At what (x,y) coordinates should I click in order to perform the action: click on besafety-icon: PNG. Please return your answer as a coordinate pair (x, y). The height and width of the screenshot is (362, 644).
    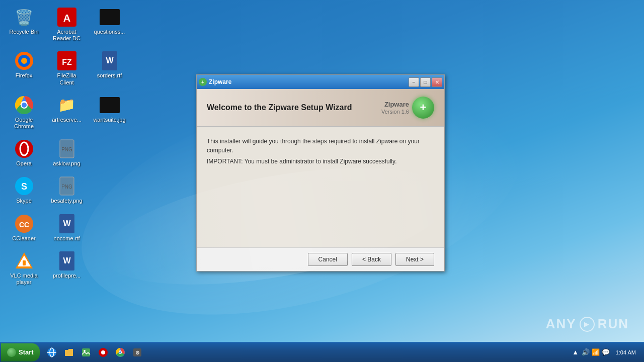
    Looking at the image, I should click on (67, 186).